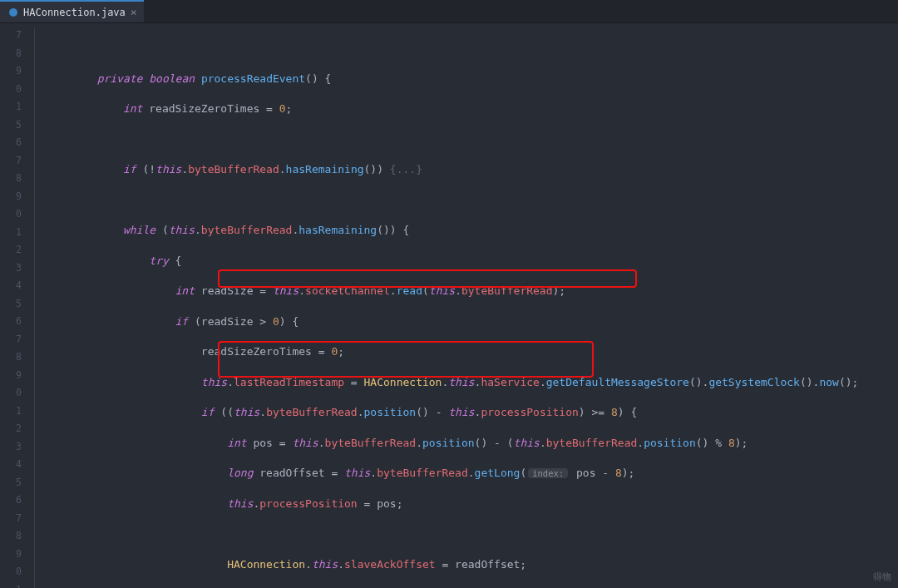 The width and height of the screenshot is (898, 588). What do you see at coordinates (471, 565) in the screenshot?
I see `code-line: HAConnection.this.slaveAckOffset = readO…` at bounding box center [471, 565].